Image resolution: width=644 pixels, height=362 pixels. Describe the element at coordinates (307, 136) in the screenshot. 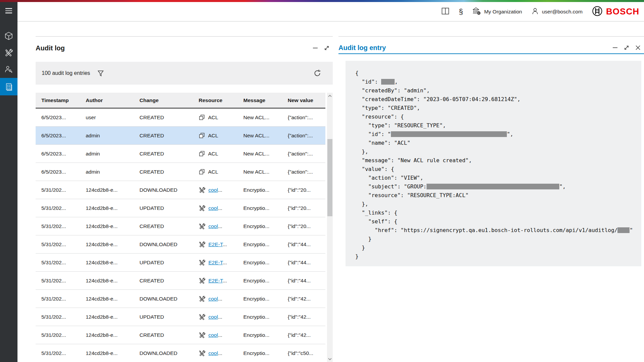

I see `new-value-cell: {"action":...` at that location.